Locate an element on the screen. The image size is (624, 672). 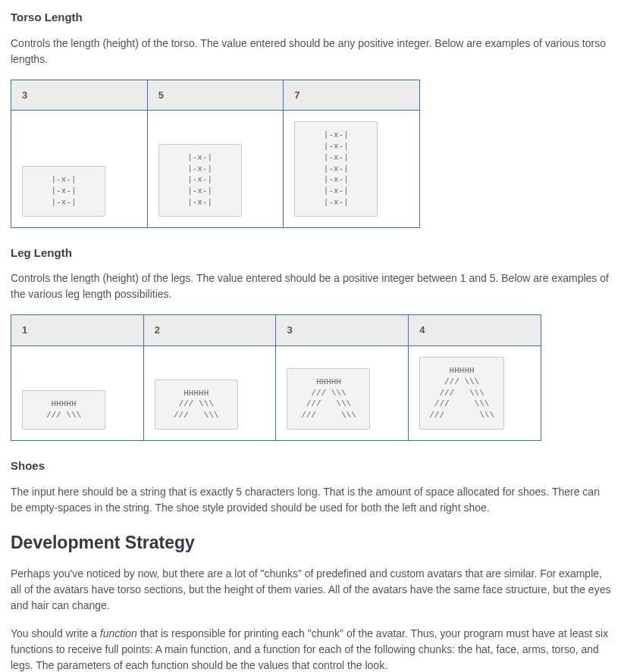
code-sample: |-x-| |-x-| |-x-| is located at coordinates (64, 191).